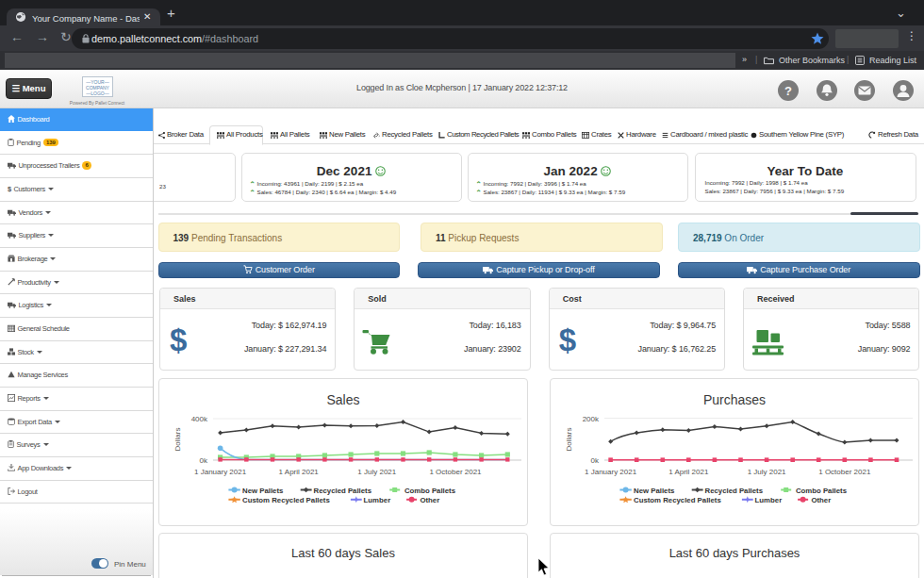 This screenshot has height=578, width=924. What do you see at coordinates (343, 400) in the screenshot?
I see `svg-text: Sales` at bounding box center [343, 400].